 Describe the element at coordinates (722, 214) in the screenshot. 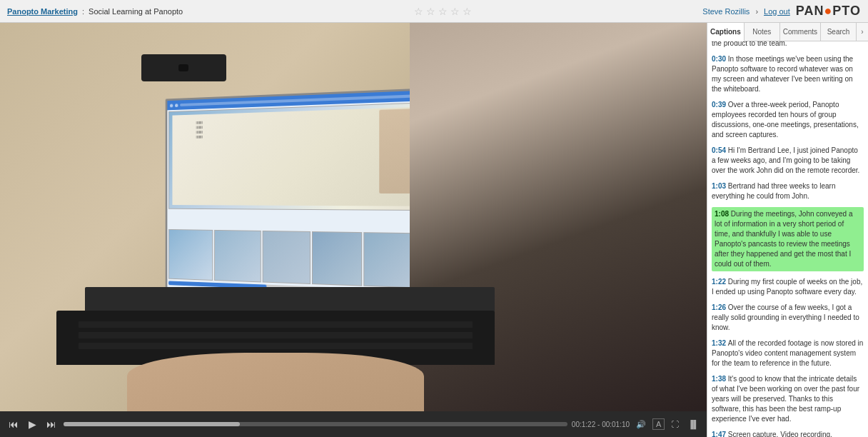

I see `transcript-timestamp: 1:08` at that location.